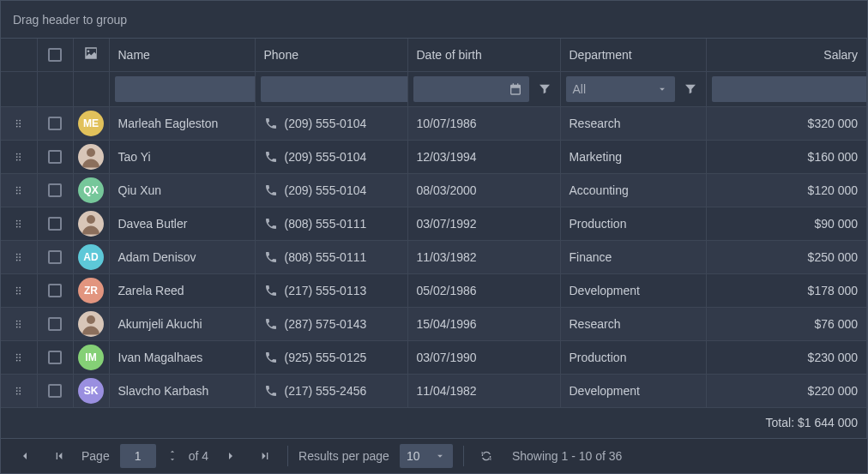 The width and height of the screenshot is (868, 474). What do you see at coordinates (690, 89) in the screenshot?
I see `filter-dept-button` at bounding box center [690, 89].